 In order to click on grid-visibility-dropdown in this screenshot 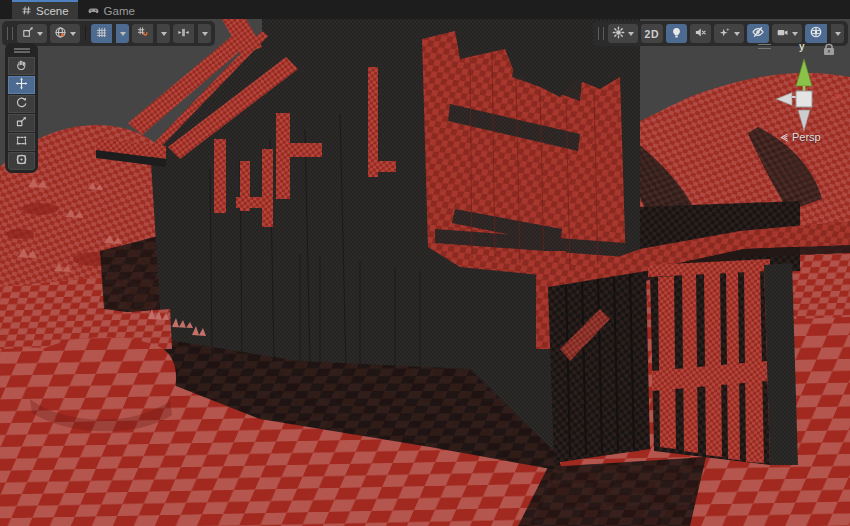, I will do `click(122, 34)`.